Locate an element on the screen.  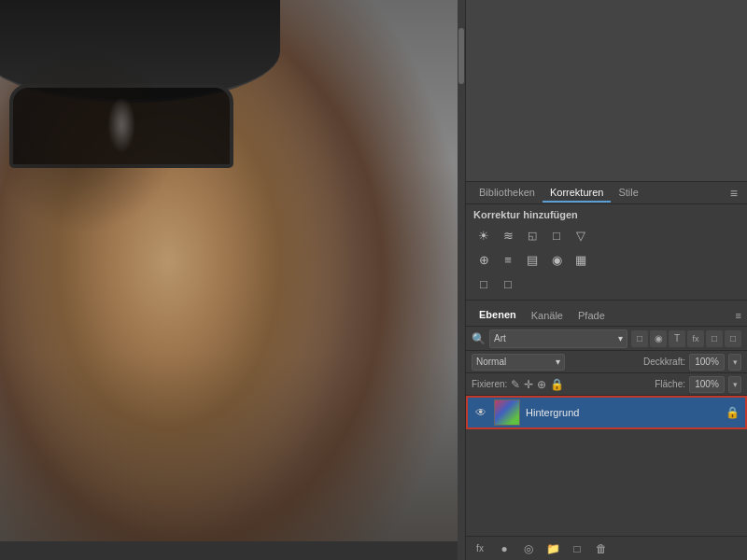
layers-tabs-menu-icon: ≡ is located at coordinates (739, 315).